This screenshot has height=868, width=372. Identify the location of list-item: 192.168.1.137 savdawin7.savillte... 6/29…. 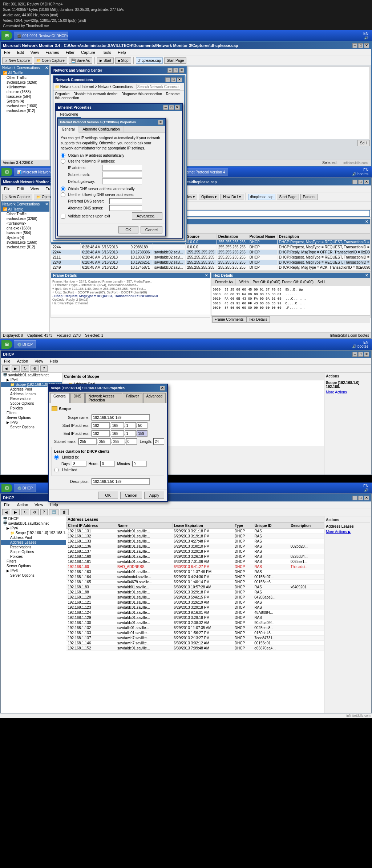
(195, 638).